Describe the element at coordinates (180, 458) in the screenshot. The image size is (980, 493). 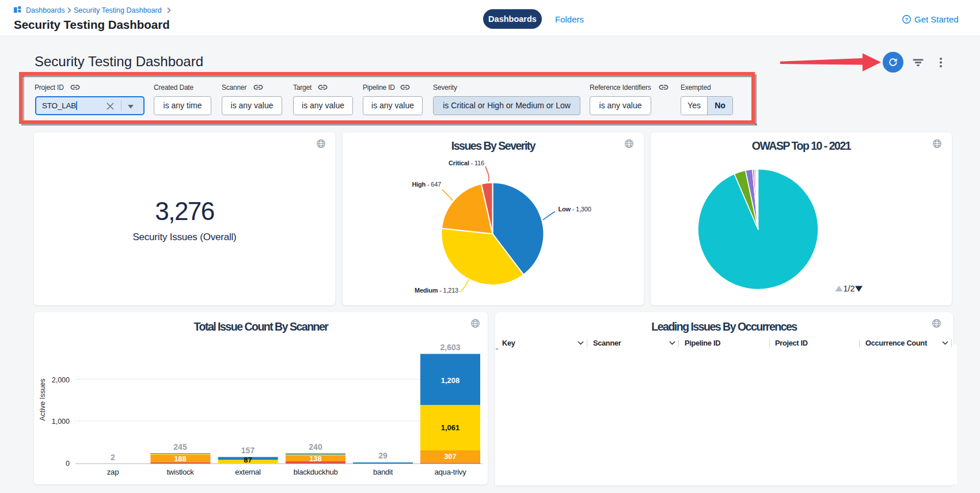
I see `svg-text: 188` at that location.